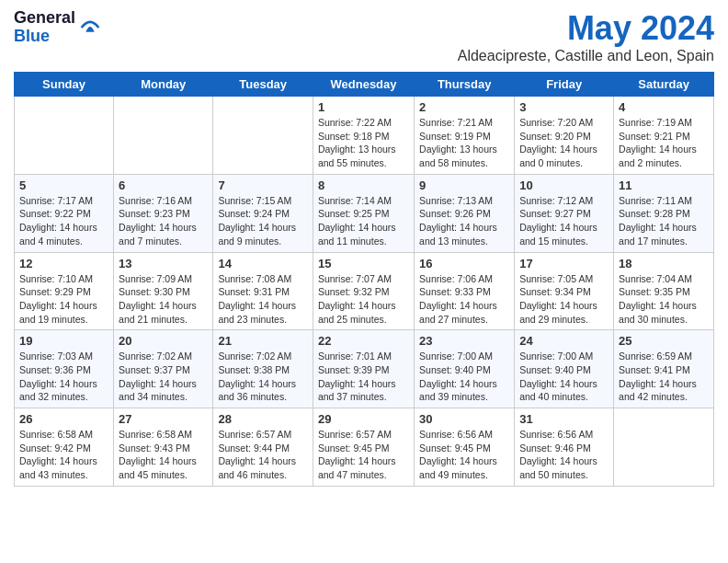 Image resolution: width=728 pixels, height=563 pixels. Describe the element at coordinates (59, 28) in the screenshot. I see `logo: General Blue` at that location.